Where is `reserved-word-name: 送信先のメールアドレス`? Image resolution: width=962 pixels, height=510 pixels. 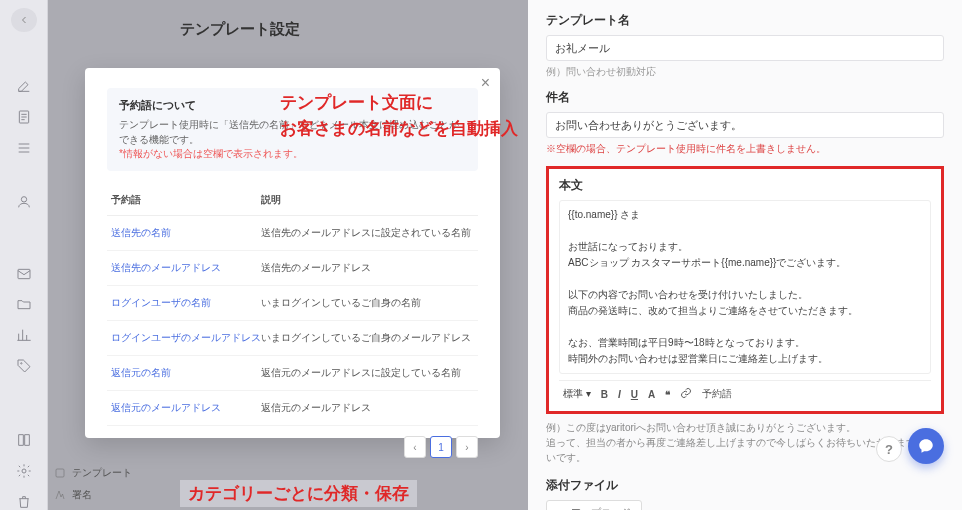
reserved-word-name: 送信先のメールアドレス is located at coordinates (186, 268).